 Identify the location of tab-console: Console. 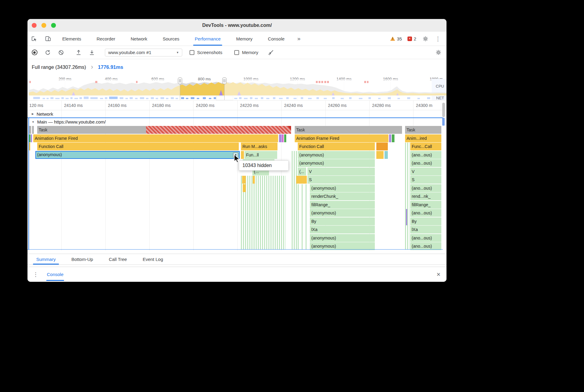
(276, 39).